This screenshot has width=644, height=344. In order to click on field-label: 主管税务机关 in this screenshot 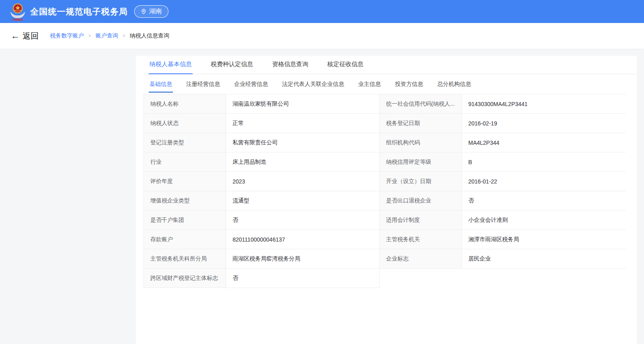, I will do `click(421, 240)`.